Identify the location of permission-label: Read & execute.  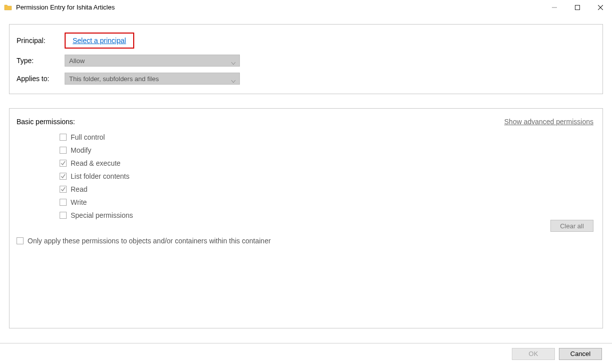
(96, 163).